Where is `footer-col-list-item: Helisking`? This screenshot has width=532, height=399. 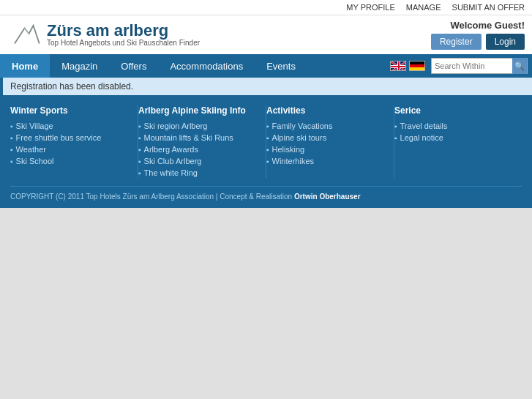 footer-col-list-item: Helisking is located at coordinates (326, 149).